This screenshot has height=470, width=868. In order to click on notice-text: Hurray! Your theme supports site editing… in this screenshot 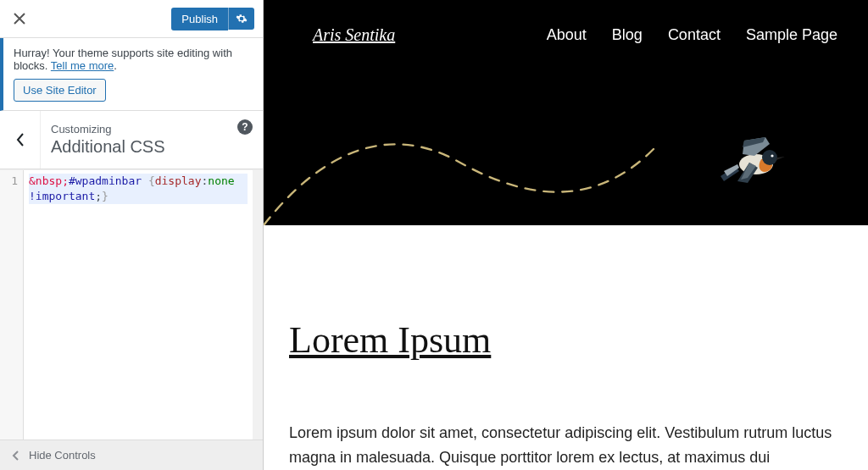, I will do `click(123, 59)`.